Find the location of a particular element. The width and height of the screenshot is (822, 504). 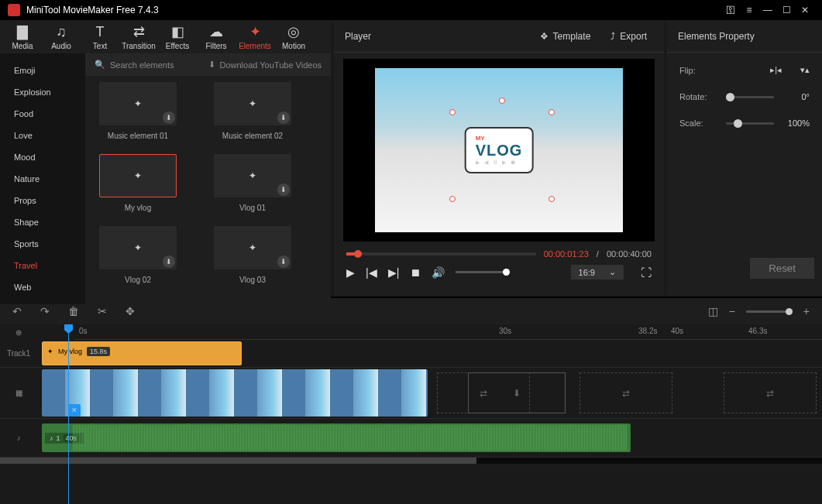

sidebar-item-web: Web is located at coordinates (43, 287).